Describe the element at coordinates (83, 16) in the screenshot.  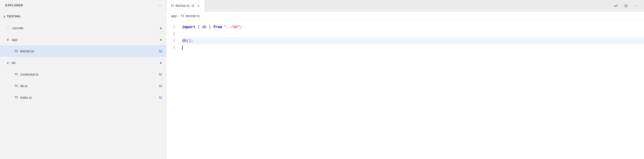
I see `section-testing: ∨ TESTING` at that location.